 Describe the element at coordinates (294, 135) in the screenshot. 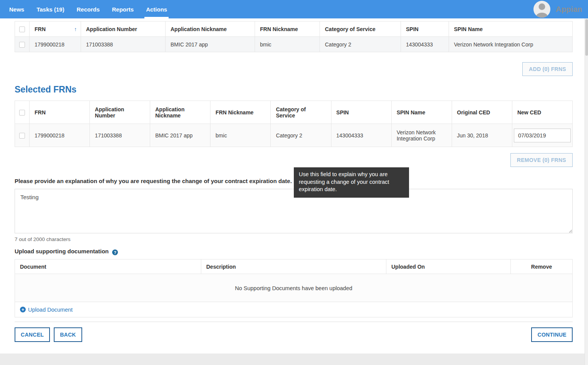

I see `selected-frn-row: 1799000218 171003388 BMIC 2017 app bmic …` at that location.